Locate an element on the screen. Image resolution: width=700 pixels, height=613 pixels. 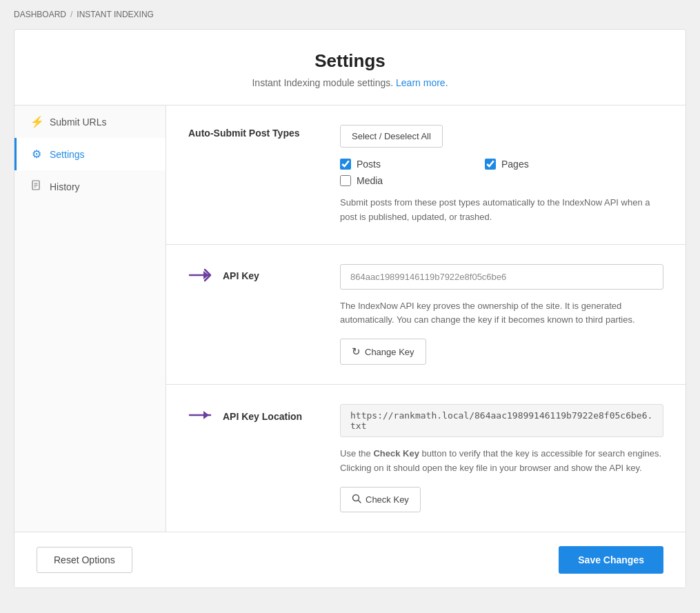
gear-icon: ⚙ is located at coordinates (37, 154).